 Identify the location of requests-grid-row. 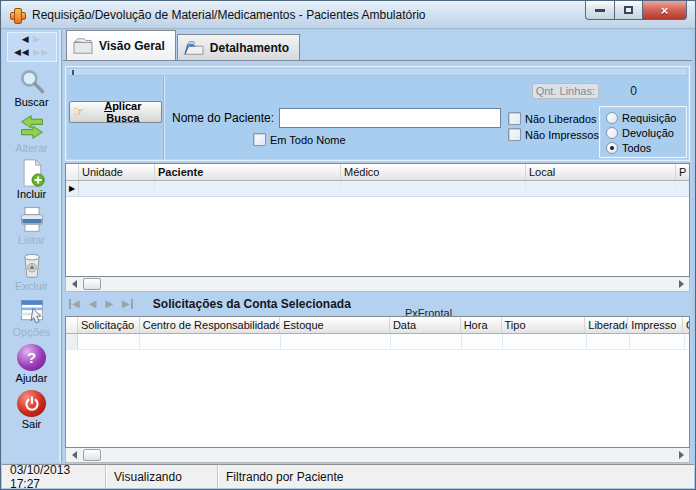
(378, 342).